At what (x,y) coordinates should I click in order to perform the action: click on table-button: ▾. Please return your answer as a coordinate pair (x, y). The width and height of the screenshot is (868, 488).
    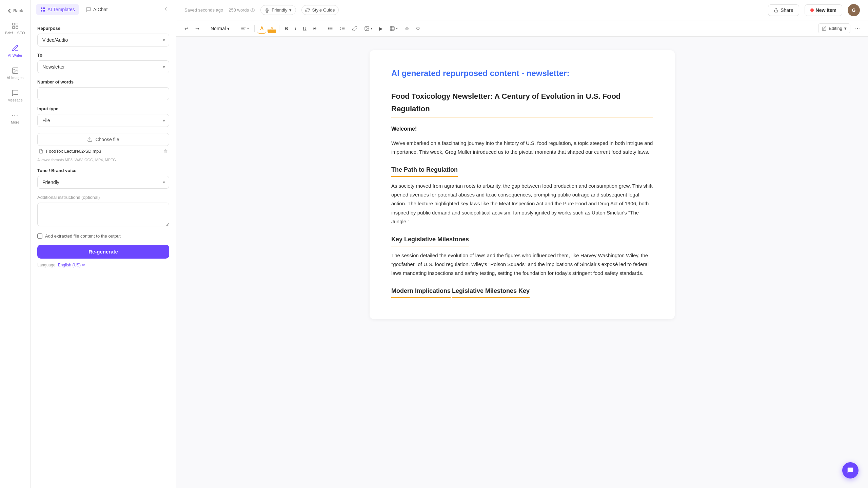
    Looking at the image, I should click on (394, 29).